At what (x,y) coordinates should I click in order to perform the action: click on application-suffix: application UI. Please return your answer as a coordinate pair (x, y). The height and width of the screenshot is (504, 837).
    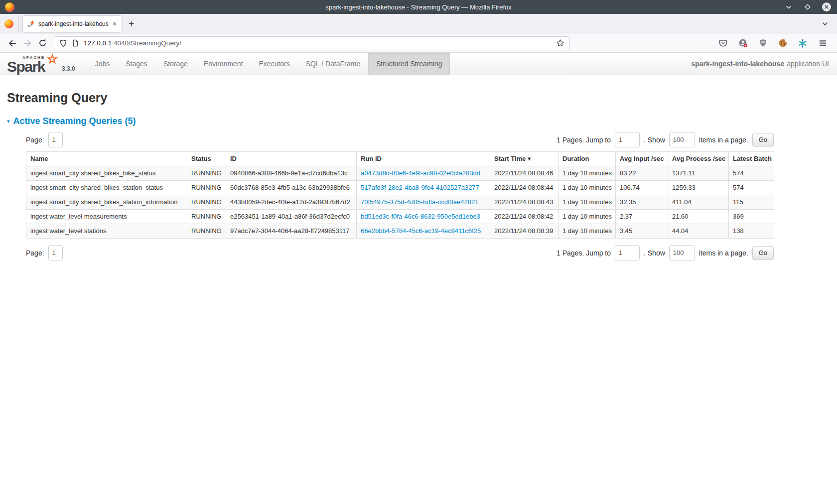
    Looking at the image, I should click on (808, 64).